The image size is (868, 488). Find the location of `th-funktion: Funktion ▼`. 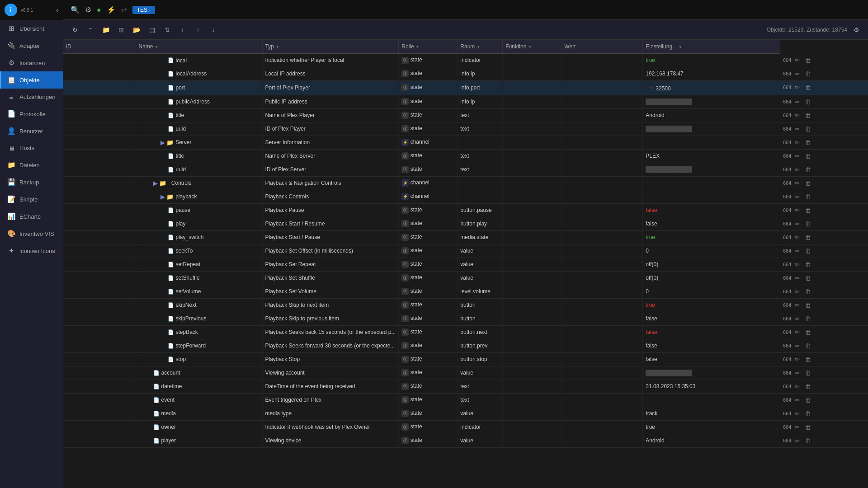

th-funktion: Funktion ▼ is located at coordinates (532, 47).